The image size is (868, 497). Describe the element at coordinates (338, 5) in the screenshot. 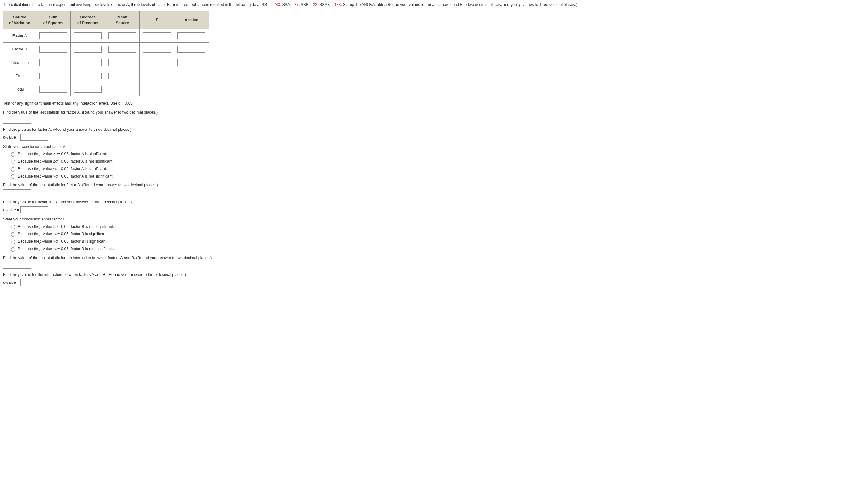

I see `ssab-value: 173` at that location.